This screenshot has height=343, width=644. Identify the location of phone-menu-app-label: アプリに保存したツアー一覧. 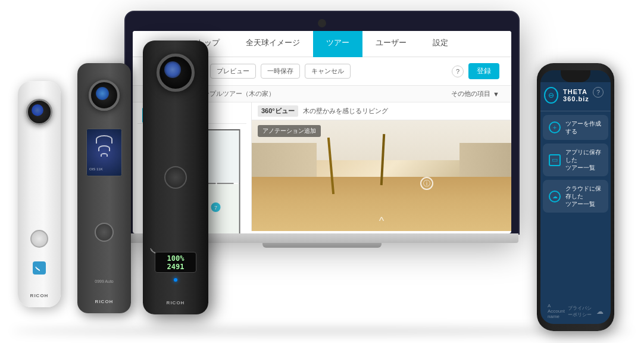
(584, 160).